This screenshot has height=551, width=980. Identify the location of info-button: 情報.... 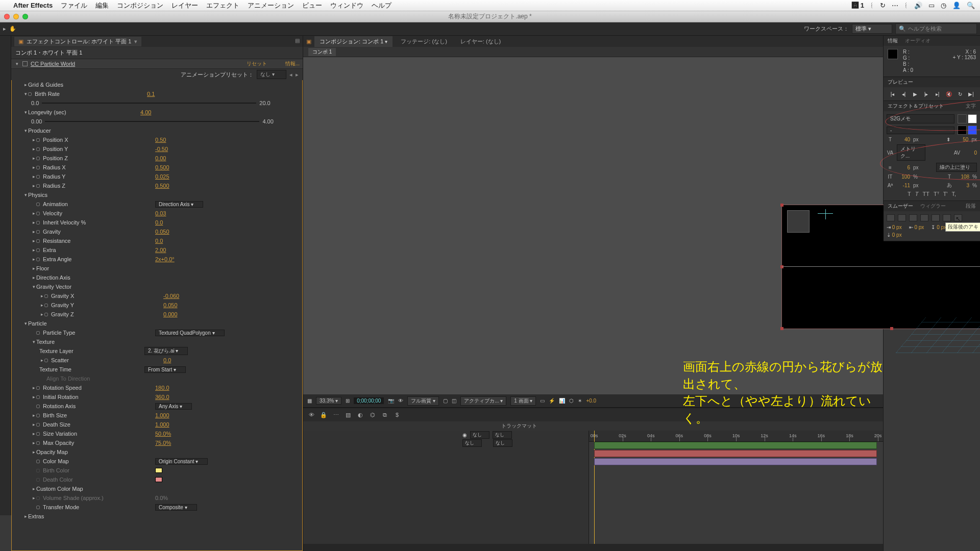
(292, 64).